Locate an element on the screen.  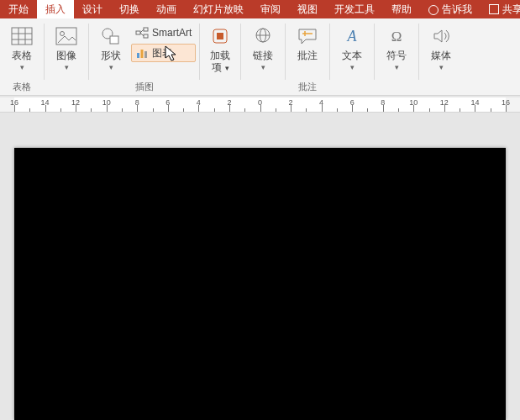
tab-design: 设计 is located at coordinates (92, 9).